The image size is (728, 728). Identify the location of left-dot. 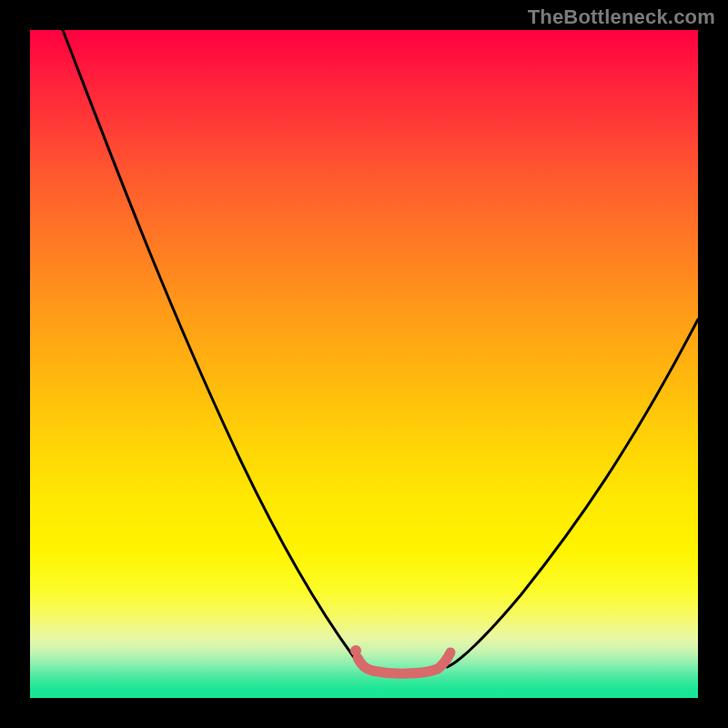
(356, 651).